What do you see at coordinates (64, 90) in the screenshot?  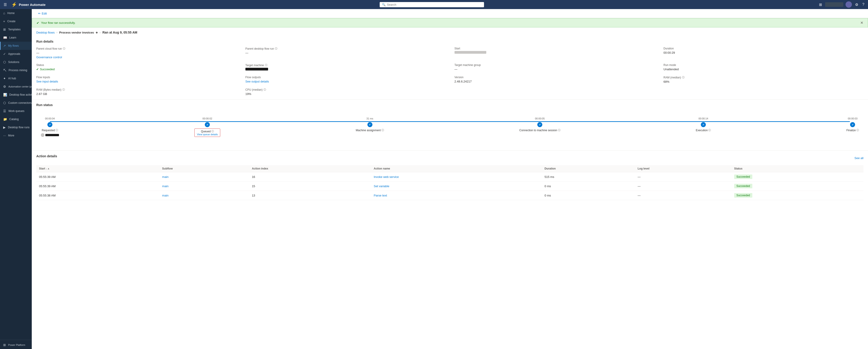 I see `info-icon-ram-bytes: ⓘ` at bounding box center [64, 90].